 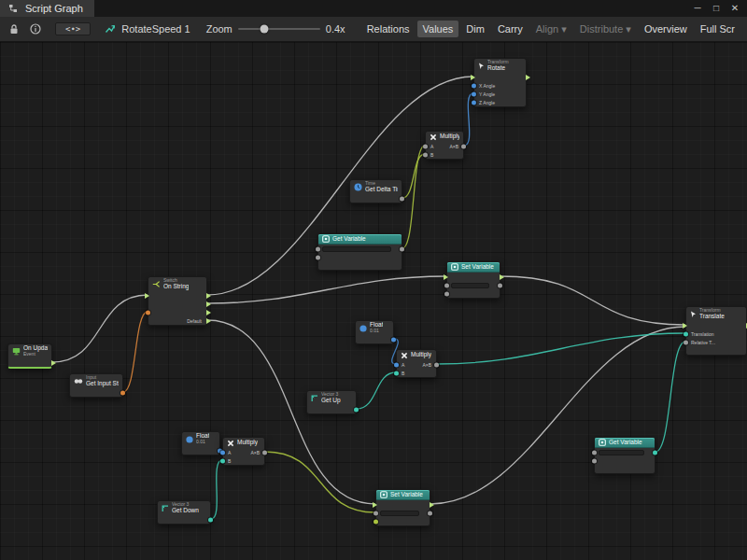 I want to click on info-icon, so click(x=35, y=29).